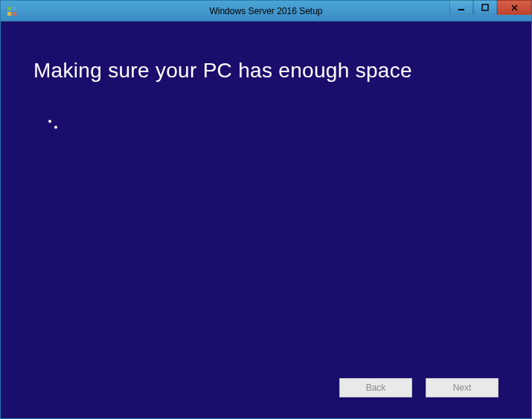 This screenshot has height=419, width=532. I want to click on close-icon, so click(515, 7).